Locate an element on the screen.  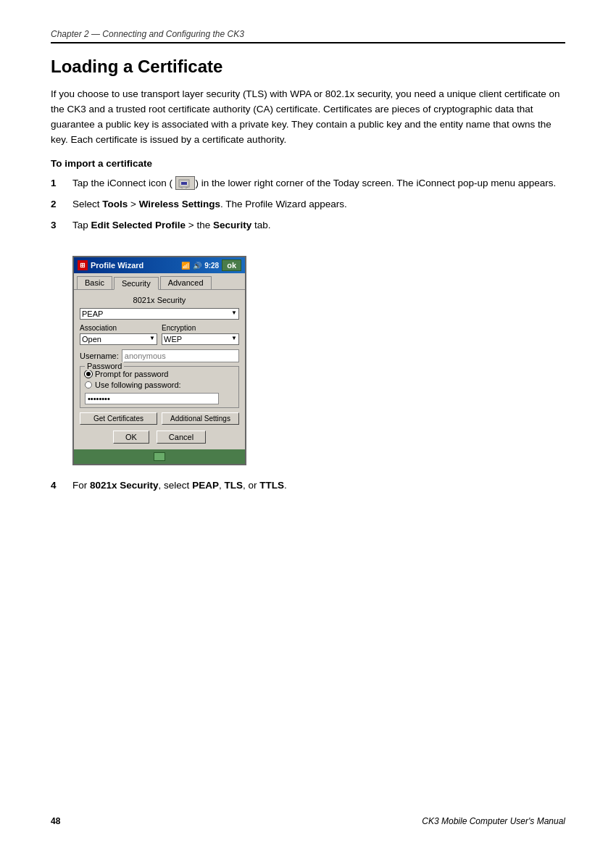
footer-page-number: 48 is located at coordinates (55, 821).